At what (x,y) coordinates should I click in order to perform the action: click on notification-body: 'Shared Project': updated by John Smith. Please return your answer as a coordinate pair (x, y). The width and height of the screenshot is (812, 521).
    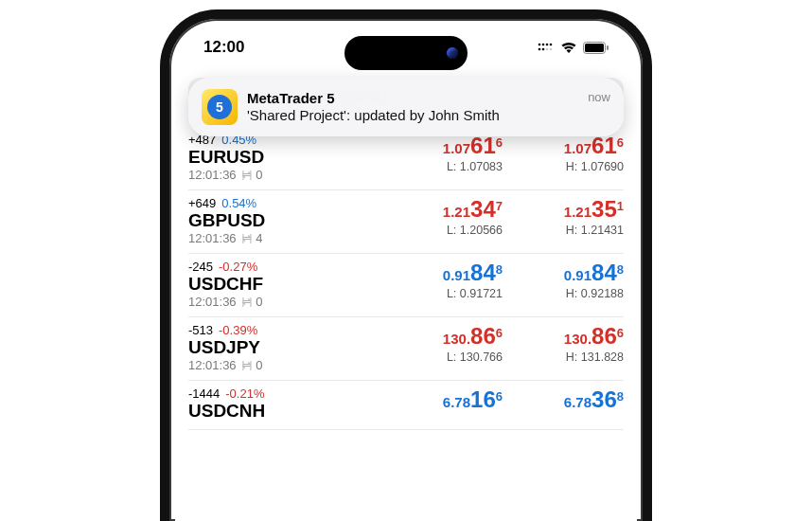
    Looking at the image, I should click on (413, 116).